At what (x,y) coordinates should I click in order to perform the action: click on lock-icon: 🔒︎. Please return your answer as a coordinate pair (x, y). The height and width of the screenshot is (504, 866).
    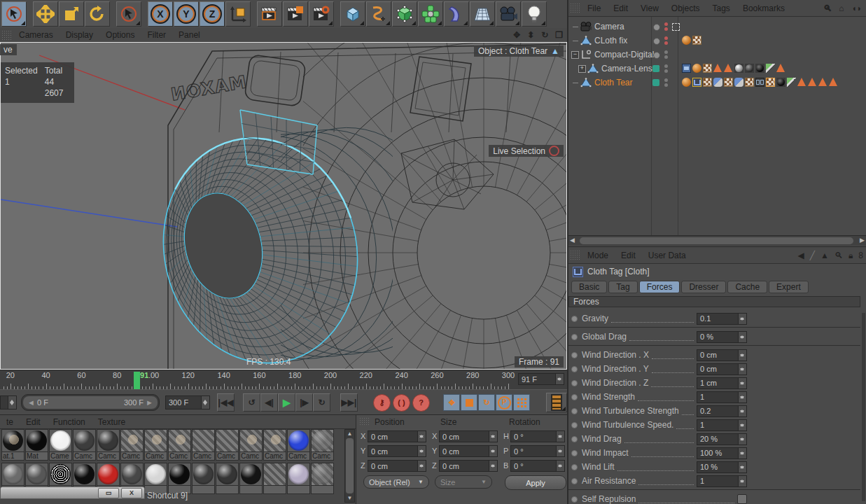
    Looking at the image, I should click on (851, 255).